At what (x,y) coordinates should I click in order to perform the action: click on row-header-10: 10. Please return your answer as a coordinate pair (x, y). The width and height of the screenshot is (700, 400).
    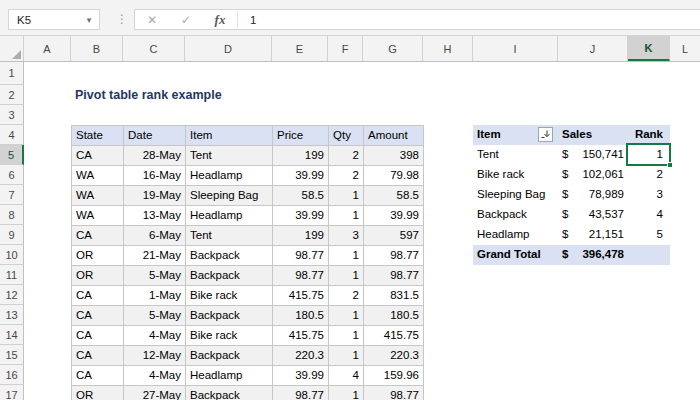
    Looking at the image, I should click on (12, 255).